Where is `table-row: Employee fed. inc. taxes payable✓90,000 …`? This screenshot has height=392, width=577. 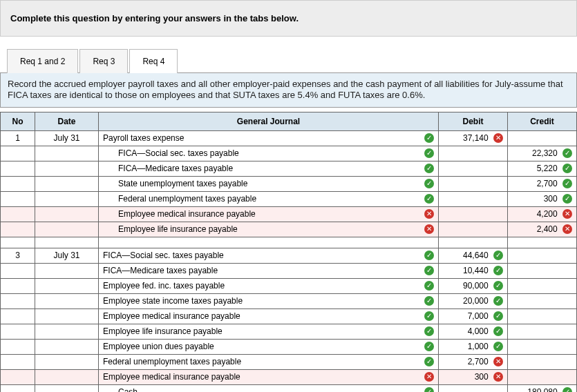
table-row: Employee fed. inc. taxes payable✓90,000 … is located at coordinates (289, 286).